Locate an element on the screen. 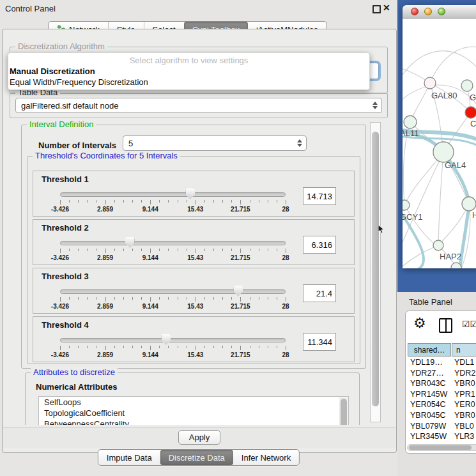 The image size is (476, 476). table-row: YDR27…YDR2 is located at coordinates (441, 373).